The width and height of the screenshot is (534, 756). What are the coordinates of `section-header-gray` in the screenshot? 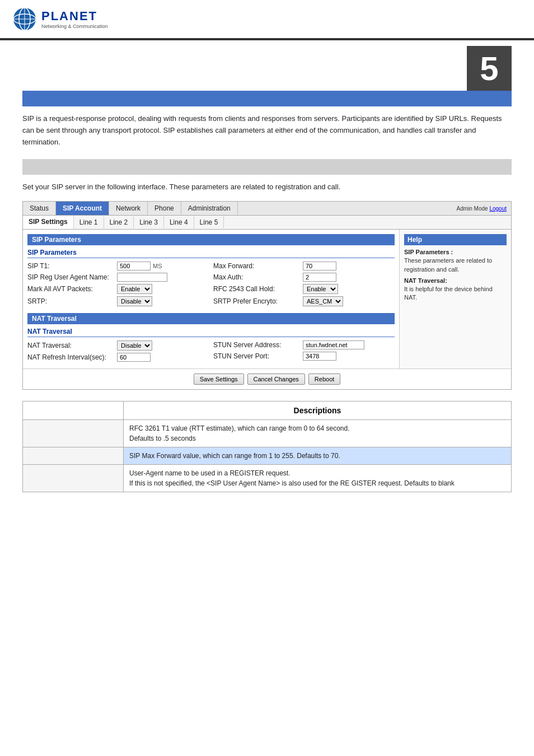 It's located at (267, 167).